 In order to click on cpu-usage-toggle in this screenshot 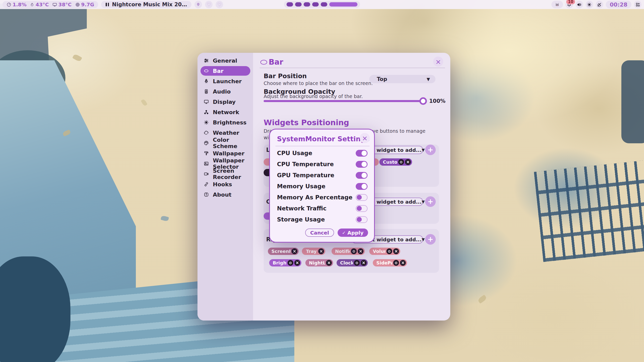, I will do `click(362, 153)`.